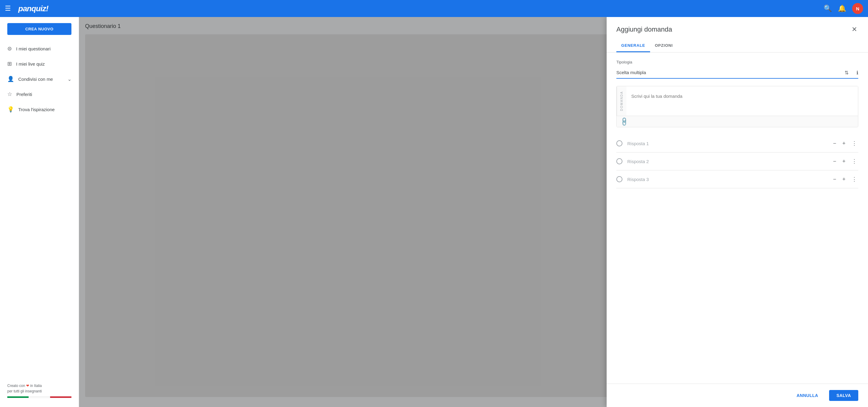  Describe the element at coordinates (8, 9) in the screenshot. I see `hamburger-icon: ☰` at that location.